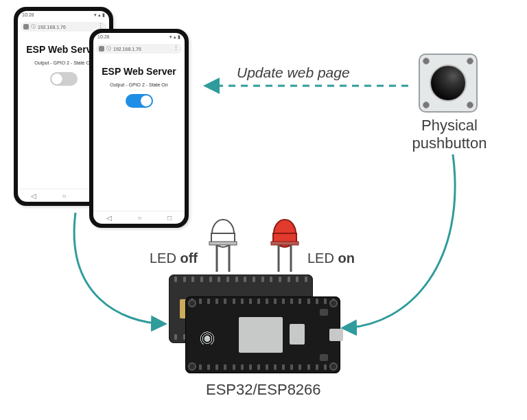 The width and height of the screenshot is (527, 420). What do you see at coordinates (139, 85) in the screenshot?
I see `output-state-text: Output - GPIO 2 - State On` at bounding box center [139, 85].